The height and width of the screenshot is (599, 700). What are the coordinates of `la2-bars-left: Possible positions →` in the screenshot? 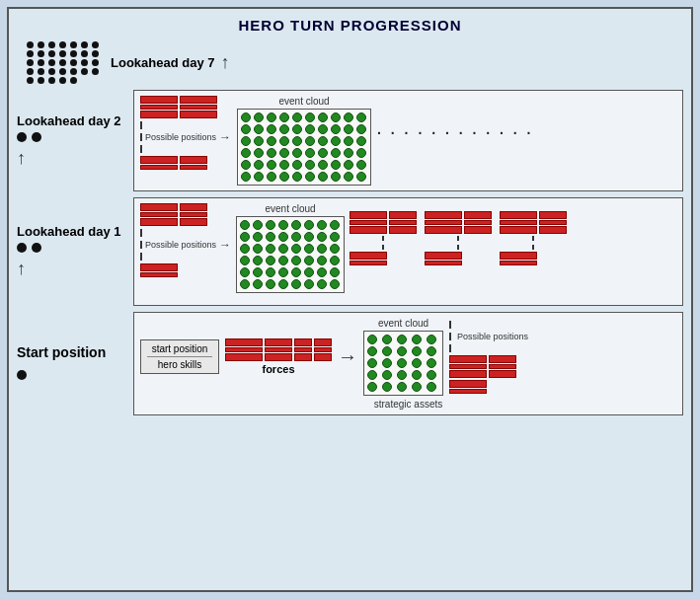 It's located at (186, 132).